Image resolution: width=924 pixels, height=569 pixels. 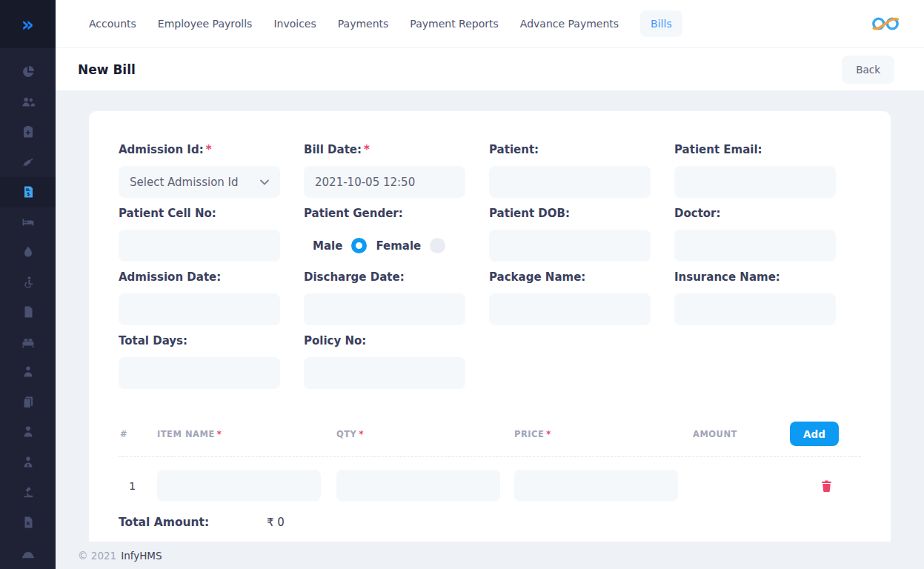 I want to click on medical-clipboard-icon, so click(x=28, y=132).